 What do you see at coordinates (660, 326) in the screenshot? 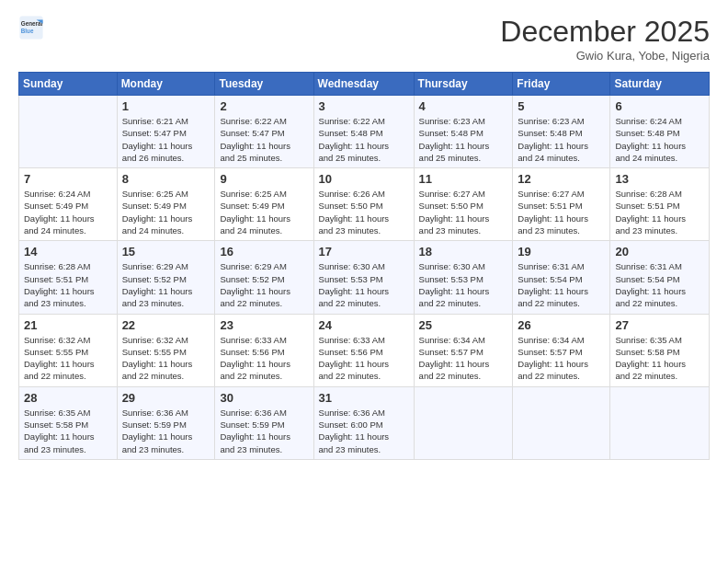
I see `day-number: 27` at bounding box center [660, 326].